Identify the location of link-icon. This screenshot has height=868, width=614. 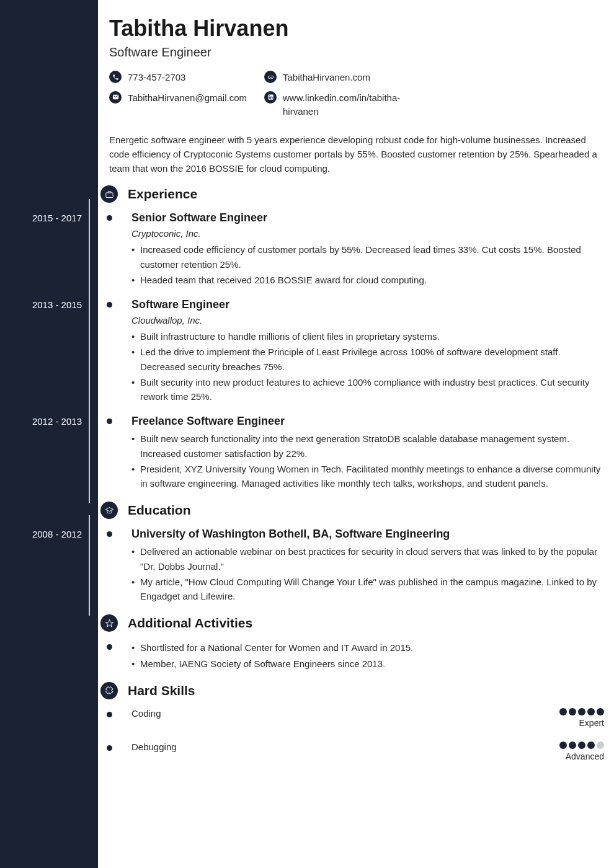
(270, 77).